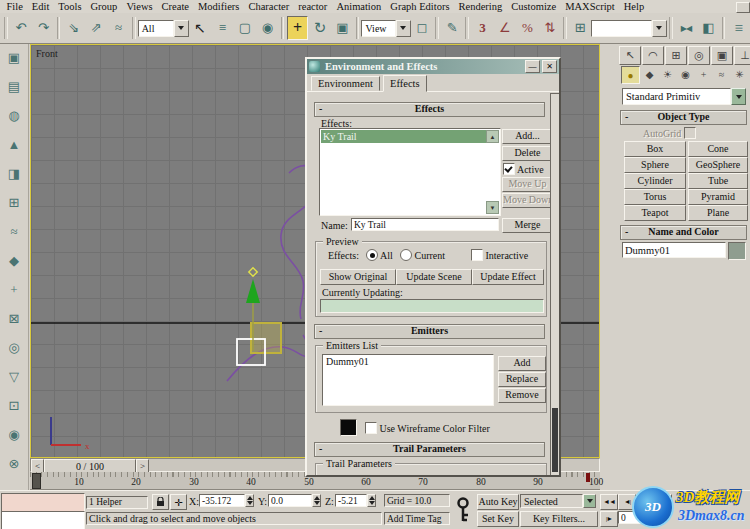 This screenshot has height=529, width=750. Describe the element at coordinates (372, 500) in the screenshot. I see `coord-z-spinner` at that location.